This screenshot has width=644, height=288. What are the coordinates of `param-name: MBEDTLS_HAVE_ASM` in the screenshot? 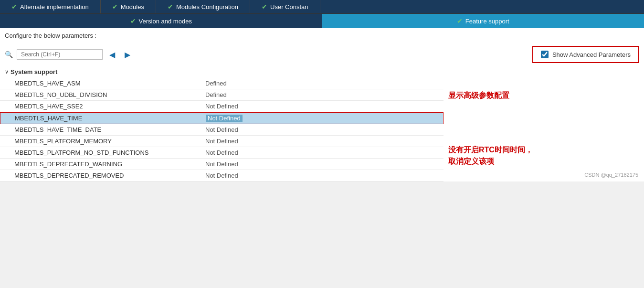 It's located at (110, 83).